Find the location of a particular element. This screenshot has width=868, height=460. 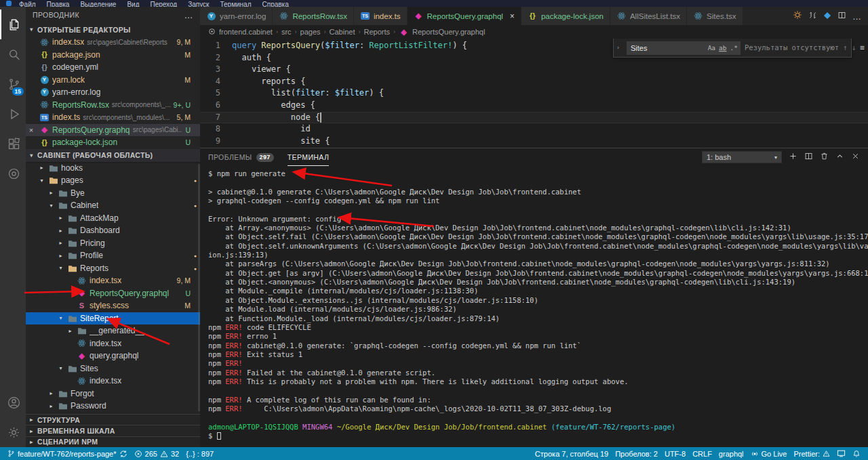

tab-package-lock.json: {}package-lock.json is located at coordinates (566, 16).